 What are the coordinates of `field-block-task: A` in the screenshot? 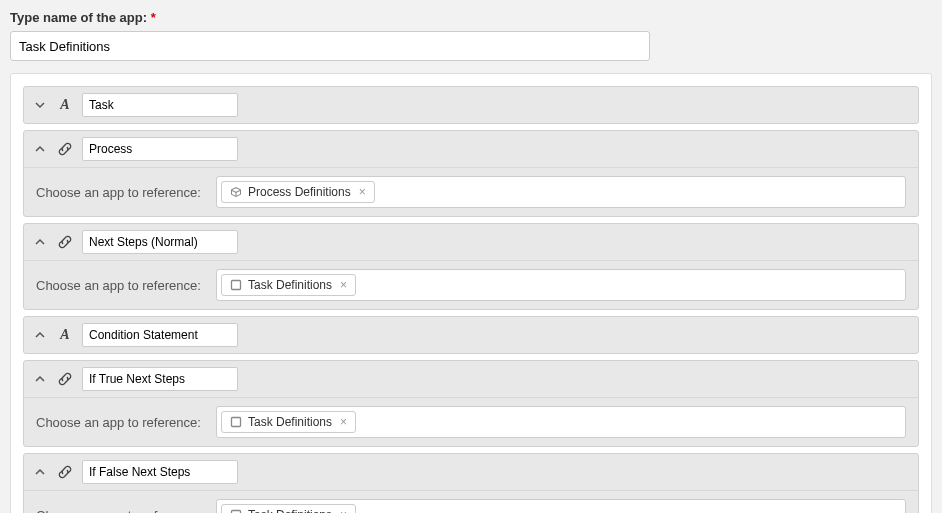 It's located at (471, 105).